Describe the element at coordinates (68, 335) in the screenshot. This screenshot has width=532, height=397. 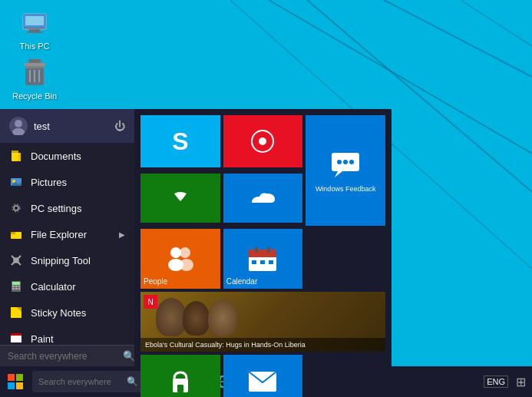
I see `menu-item-paint: Paint` at that location.